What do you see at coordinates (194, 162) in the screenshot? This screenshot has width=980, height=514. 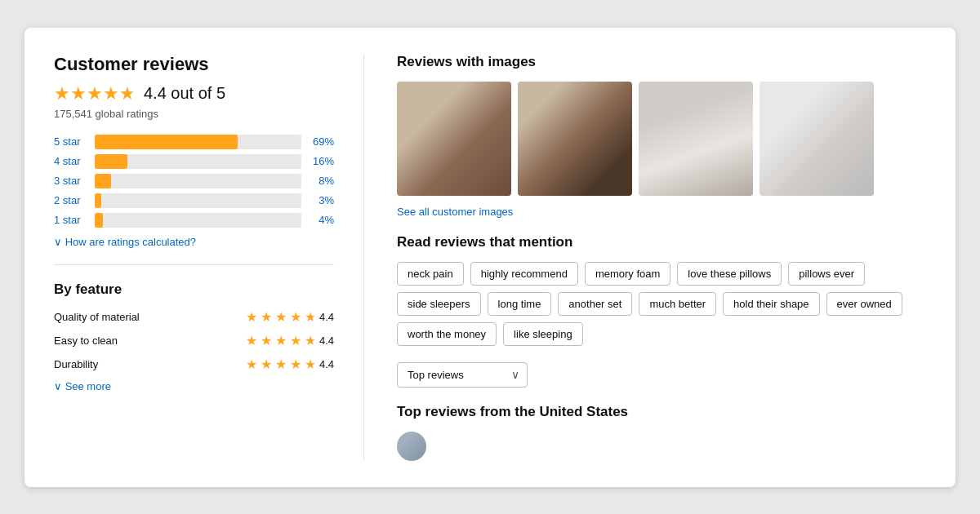 I see `bar-row-4: 4 star 16%` at bounding box center [194, 162].